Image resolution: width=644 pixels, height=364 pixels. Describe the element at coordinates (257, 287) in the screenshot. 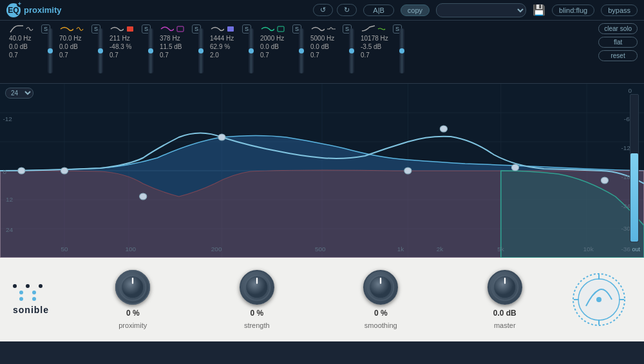

I see `strength-knob` at that location.